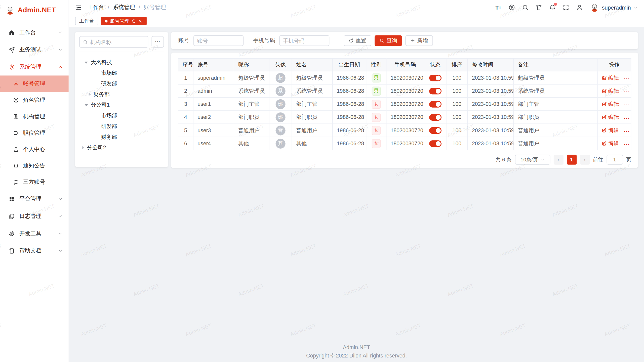 This screenshot has width=644, height=362. What do you see at coordinates (34, 182) in the screenshot?
I see `sidebar-item-third-party-account: 三方账号` at bounding box center [34, 182].